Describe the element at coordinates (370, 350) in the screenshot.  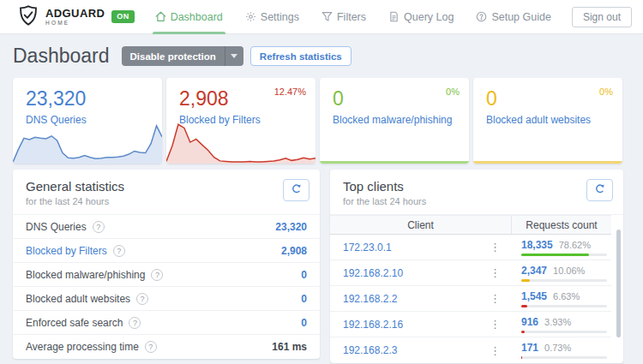
I see `client-ip-link: 192.168.2.3` at that location.